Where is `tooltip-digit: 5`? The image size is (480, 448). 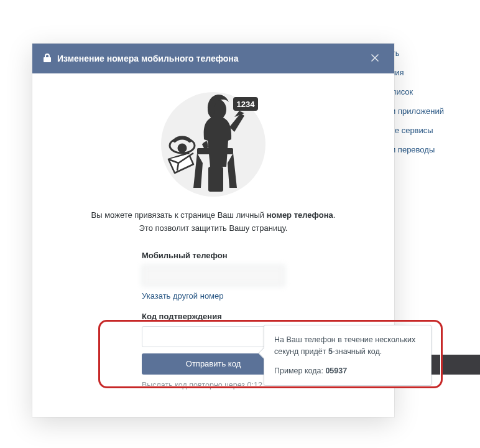
tooltip-digit: 5 is located at coordinates (331, 352).